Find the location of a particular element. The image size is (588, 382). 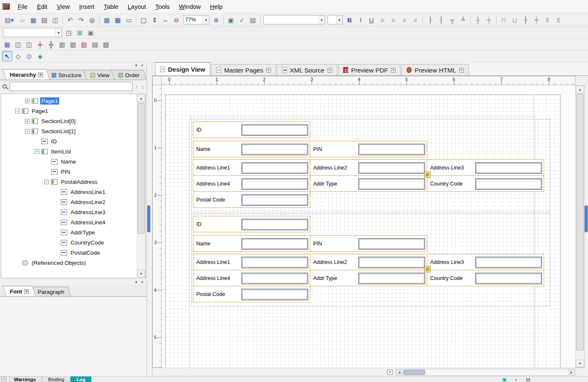

align-right-button: ≡ is located at coordinates (404, 20).